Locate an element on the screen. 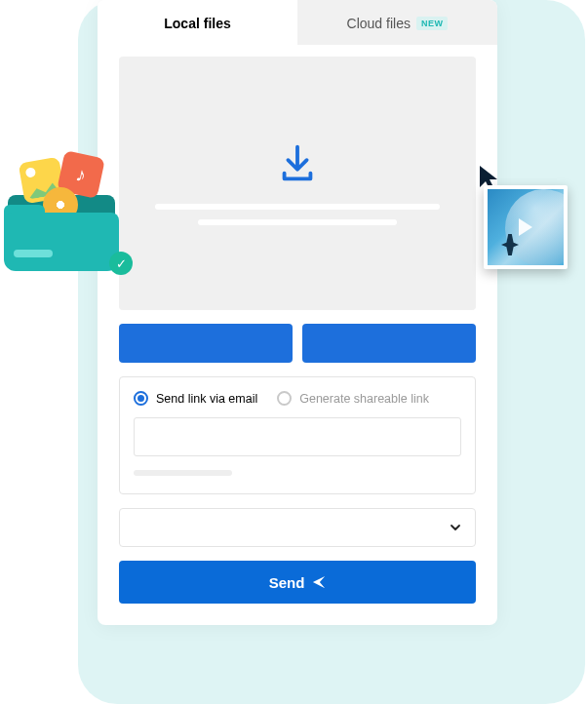 Image resolution: width=588 pixels, height=704 pixels. play-icon is located at coordinates (526, 227).